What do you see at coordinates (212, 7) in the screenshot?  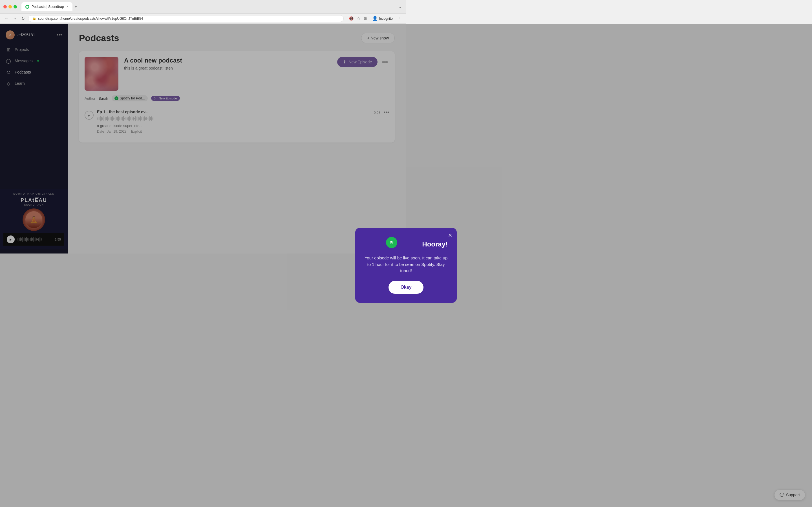 I see `tab-bar: Podcasts | Soundtrap ✕ +` at bounding box center [212, 7].